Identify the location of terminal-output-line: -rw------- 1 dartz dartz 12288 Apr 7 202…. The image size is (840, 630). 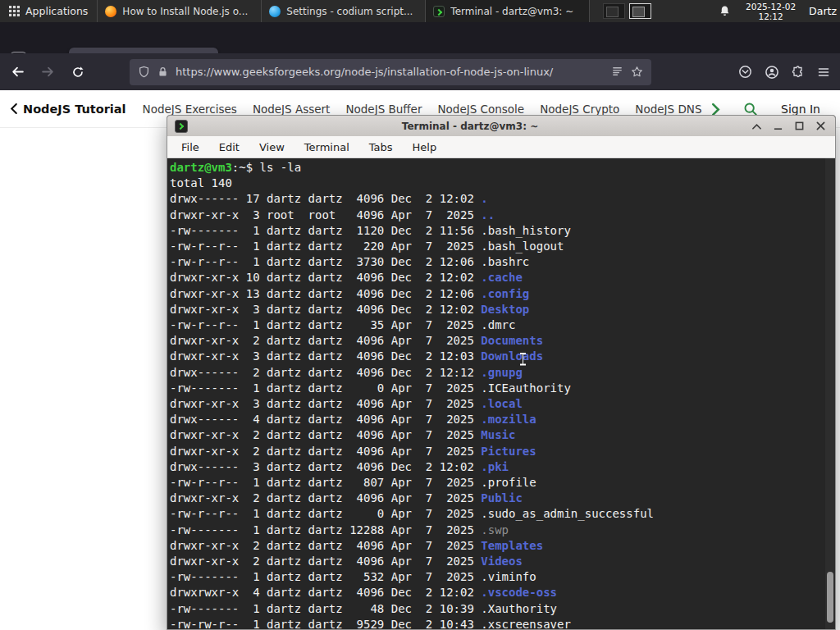
(497, 530).